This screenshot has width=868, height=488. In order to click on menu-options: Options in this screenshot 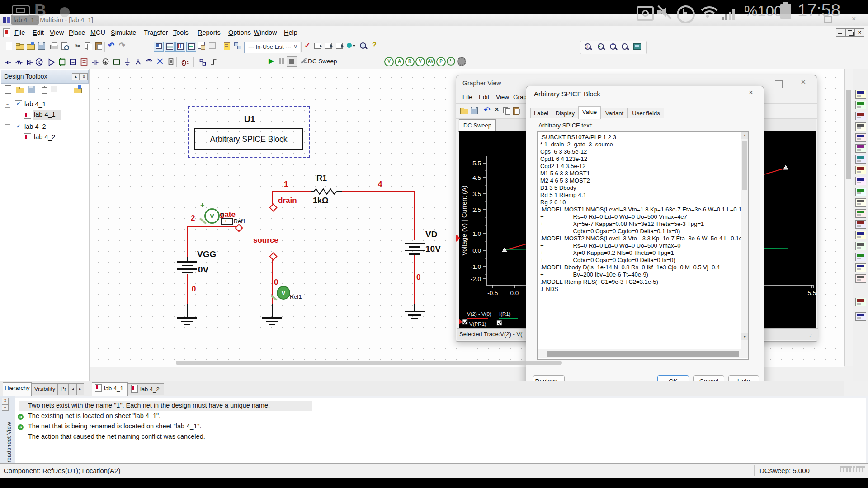, I will do `click(240, 33)`.